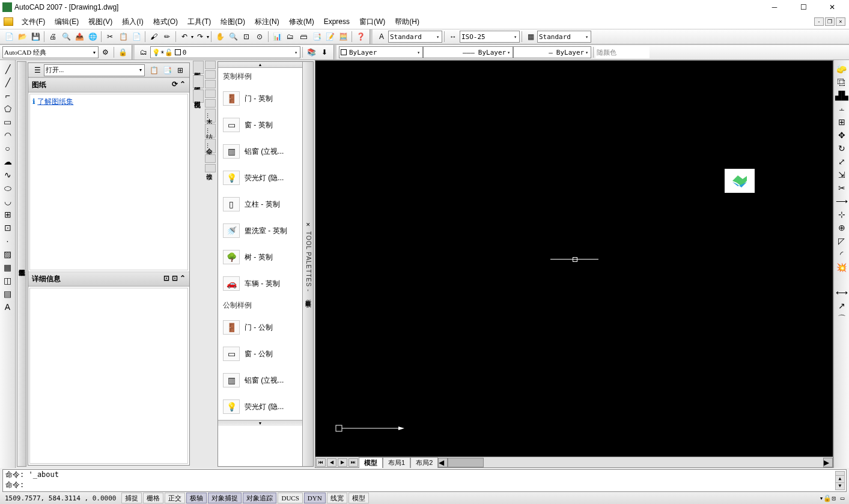 The height and width of the screenshot is (504, 849). Describe the element at coordinates (842, 241) in the screenshot. I see `chamfer-tool: ◸` at that location.